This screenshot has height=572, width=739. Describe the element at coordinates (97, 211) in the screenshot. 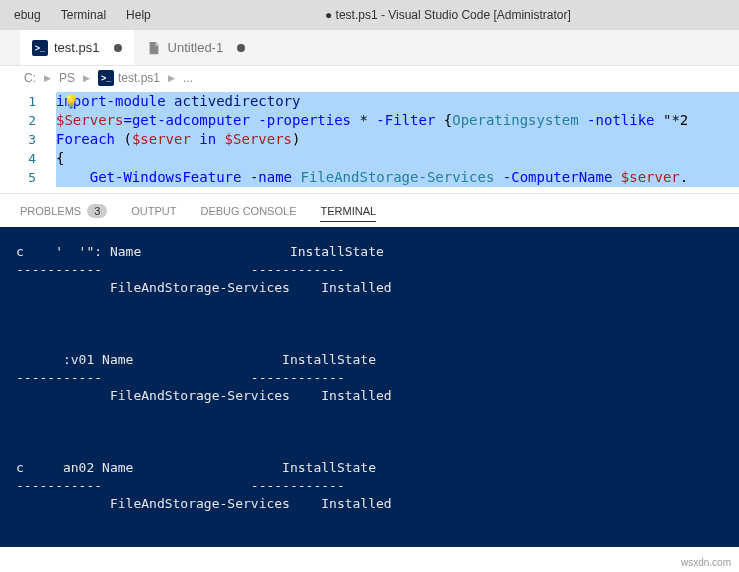

I see `problems-count-badge: 3` at that location.